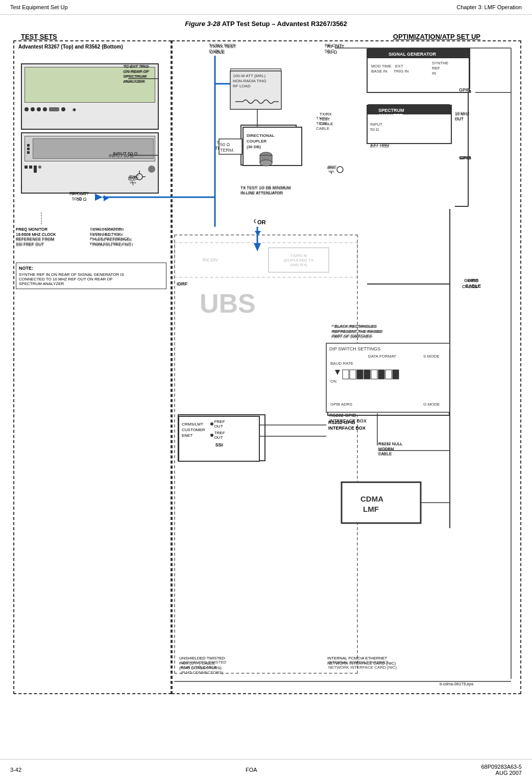 Image resolution: width=532 pixels, height=780 pixels. I want to click on svg-text: PULSE REFERENCE, so click(112, 240).